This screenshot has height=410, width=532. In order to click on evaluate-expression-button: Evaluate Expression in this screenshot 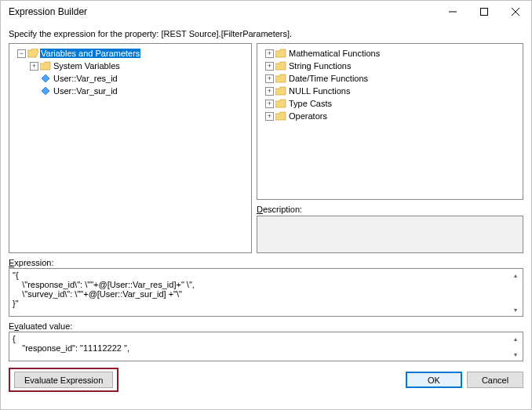, I will do `click(64, 379)`.